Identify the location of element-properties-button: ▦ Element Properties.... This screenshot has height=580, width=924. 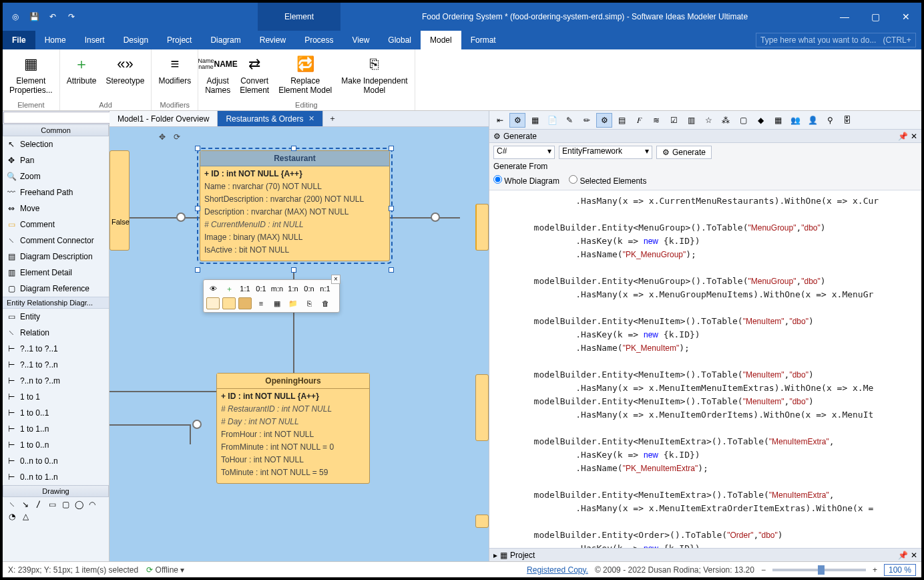
(31, 75).